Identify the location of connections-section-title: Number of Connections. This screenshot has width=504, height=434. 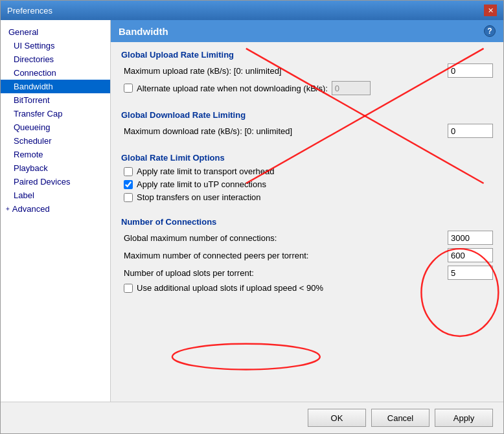
(307, 222).